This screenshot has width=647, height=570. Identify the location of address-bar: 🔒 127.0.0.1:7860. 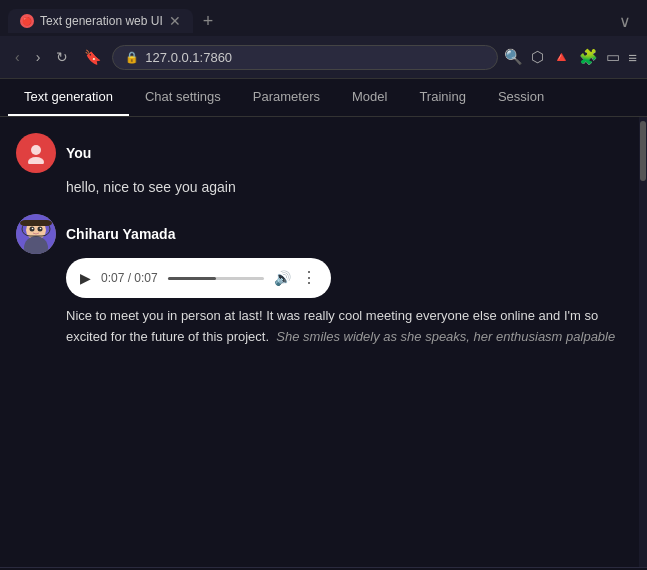
(305, 58).